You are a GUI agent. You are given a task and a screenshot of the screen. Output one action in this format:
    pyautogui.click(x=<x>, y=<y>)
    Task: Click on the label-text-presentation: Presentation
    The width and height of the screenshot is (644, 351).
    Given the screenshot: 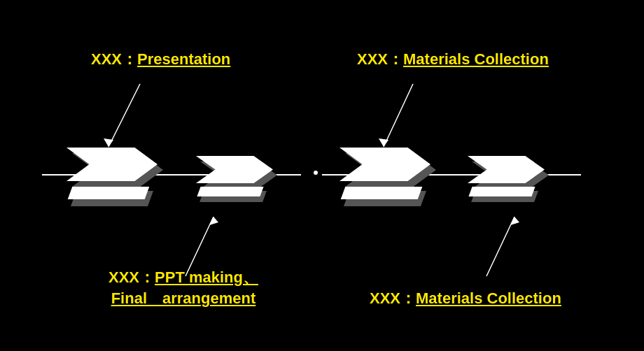 What is the action you would take?
    pyautogui.click(x=183, y=59)
    